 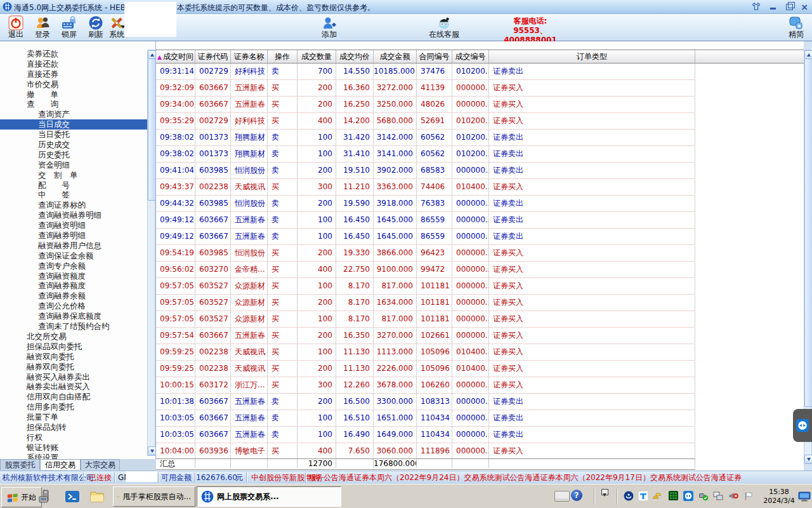 I want to click on sidebar-item: 中 签, so click(x=74, y=195).